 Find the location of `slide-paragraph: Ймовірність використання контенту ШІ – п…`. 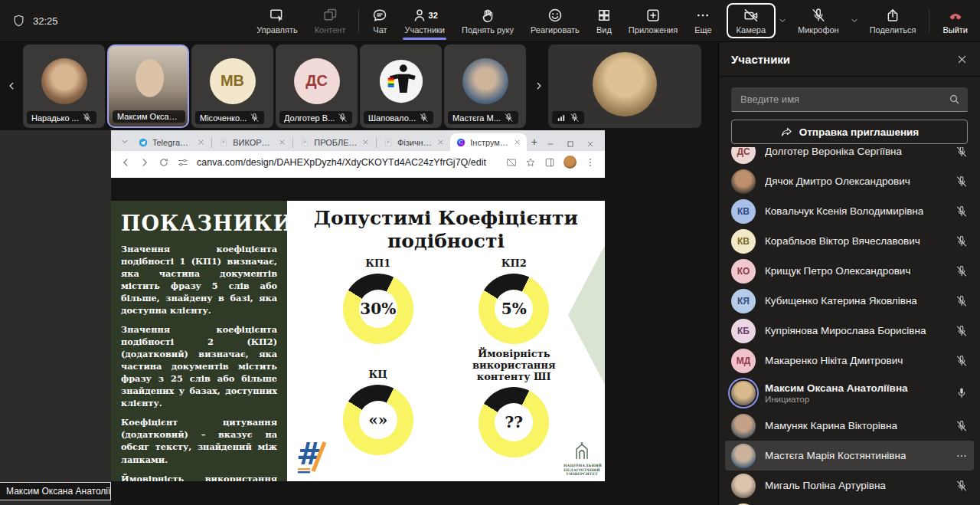

slide-paragraph: Ймовірність використання контенту ШІ – п… is located at coordinates (199, 477).